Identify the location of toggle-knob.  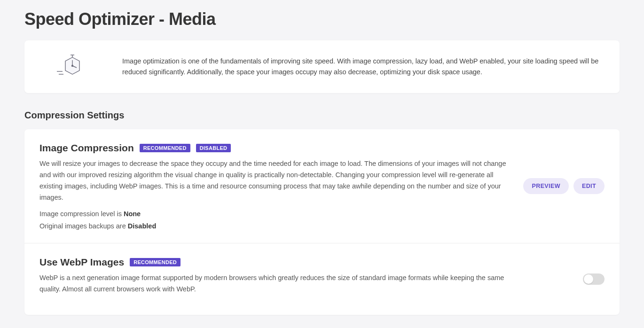
(589, 279).